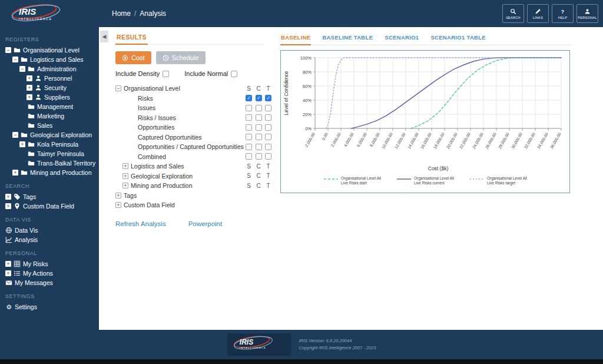 This screenshot has width=603, height=364. Describe the element at coordinates (49, 163) in the screenshot. I see `sidebar-item-trans-baikal-territory: Trans-Baikal Territory` at that location.